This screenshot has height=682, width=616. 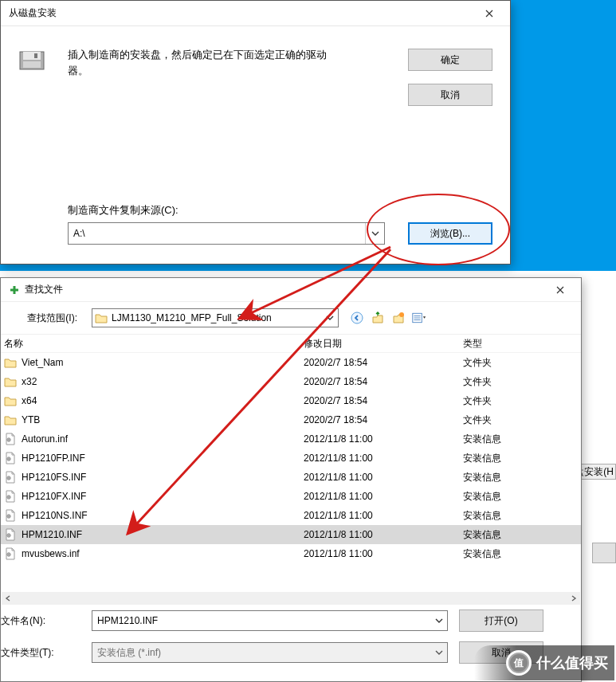 What do you see at coordinates (291, 290) in the screenshot?
I see `titlebar: 查找文件` at bounding box center [291, 290].